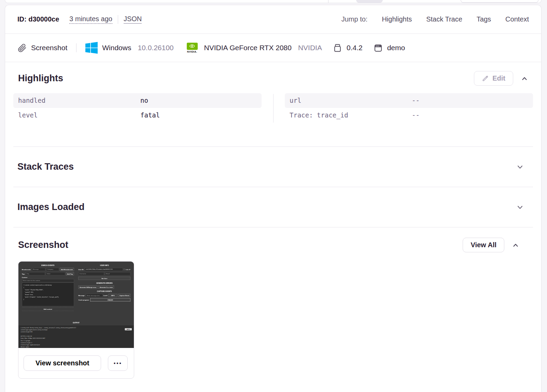  What do you see at coordinates (67, 269) in the screenshot?
I see `app-add-breadcrumb-button: Add Breadcrumb` at bounding box center [67, 269].